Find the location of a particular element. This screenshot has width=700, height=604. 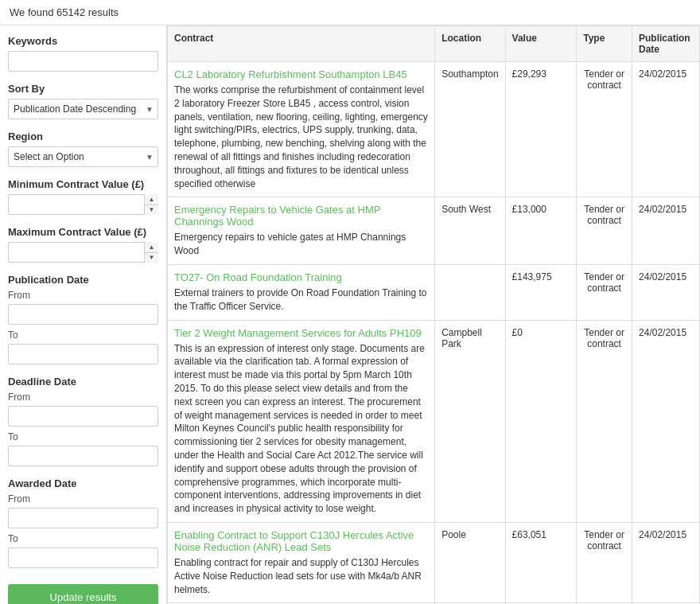

sort-by-label: Sort By is located at coordinates (83, 89).